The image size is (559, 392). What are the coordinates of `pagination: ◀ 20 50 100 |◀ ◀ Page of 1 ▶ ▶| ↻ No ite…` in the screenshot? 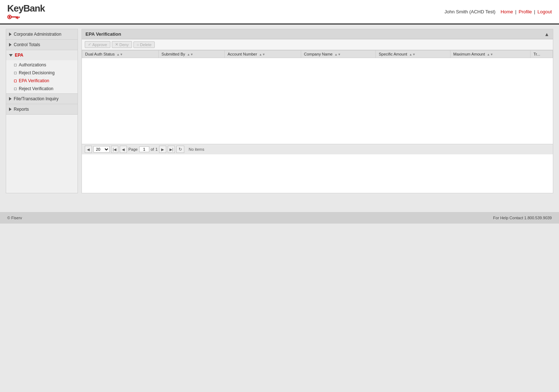 It's located at (317, 149).